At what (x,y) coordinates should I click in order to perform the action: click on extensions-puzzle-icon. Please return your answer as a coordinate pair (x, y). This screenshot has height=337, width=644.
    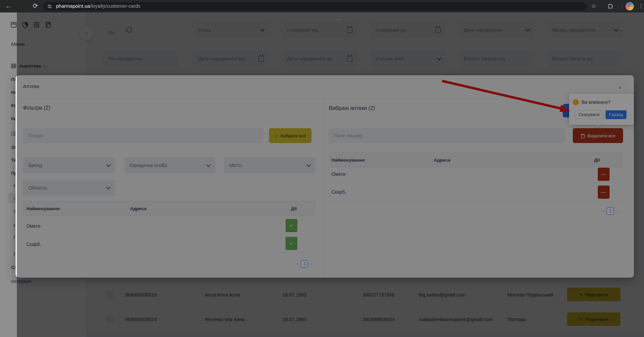
    Looking at the image, I should click on (610, 6).